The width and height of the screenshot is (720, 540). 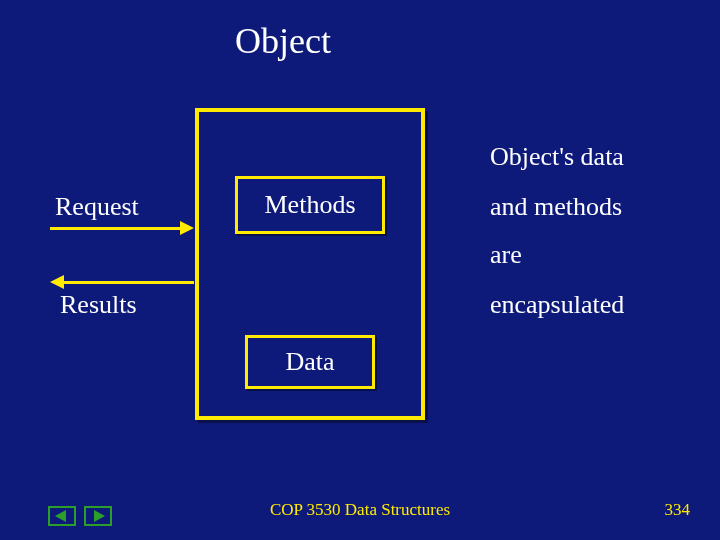 I want to click on triangle-right-icon, so click(x=100, y=516).